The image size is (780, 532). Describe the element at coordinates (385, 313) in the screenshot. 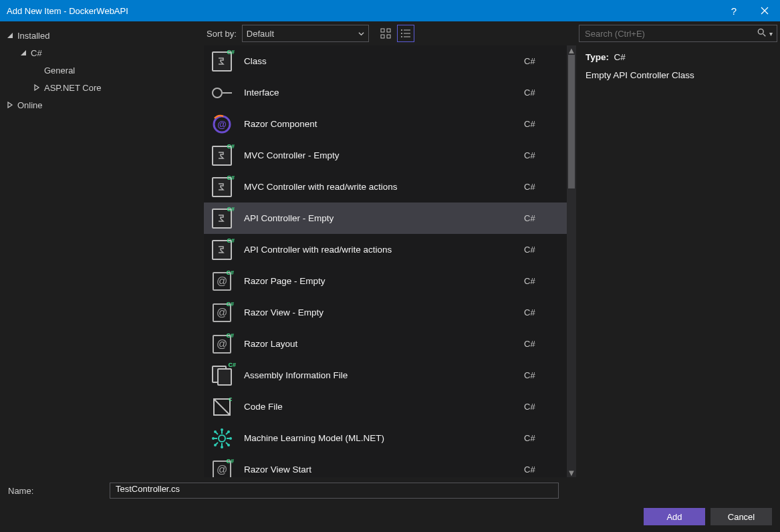

I see `template-item: Razor View - EmptyC#` at that location.